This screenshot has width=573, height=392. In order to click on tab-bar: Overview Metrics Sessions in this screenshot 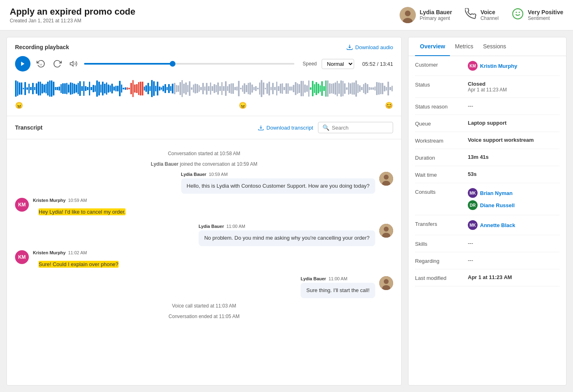, I will do `click(487, 47)`.